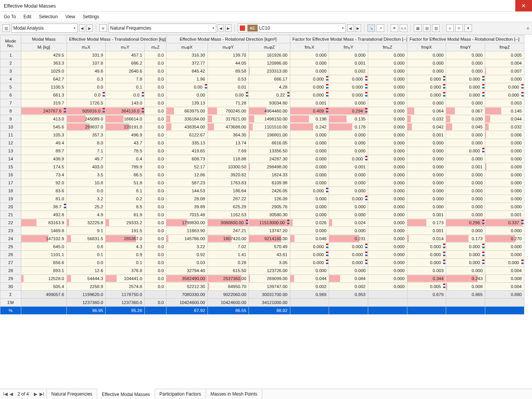  I want to click on cell: 419.65, so click(187, 151).